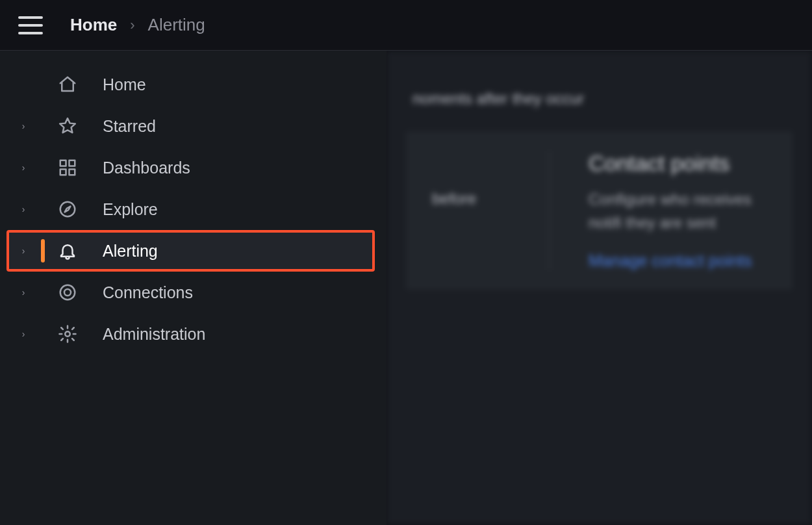  What do you see at coordinates (194, 84) in the screenshot?
I see `sidebar-item-home: › Home` at bounding box center [194, 84].